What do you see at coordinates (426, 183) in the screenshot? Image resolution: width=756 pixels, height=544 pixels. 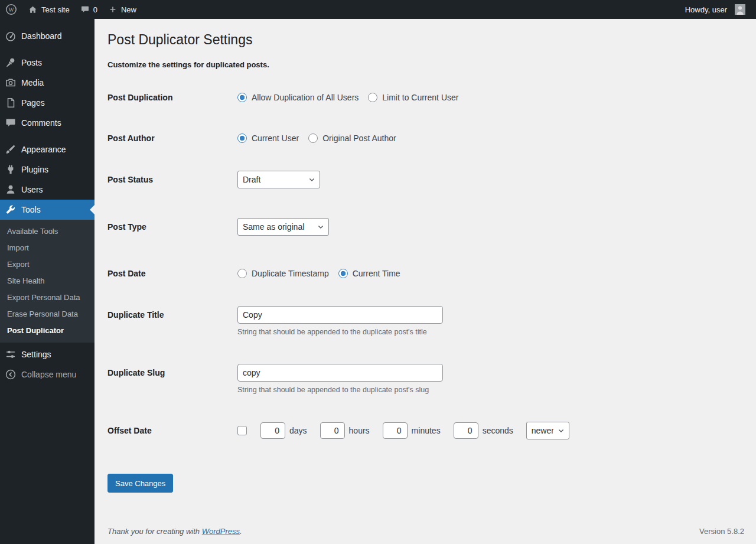 I see `form-row-post-status: Post Status Draft` at bounding box center [426, 183].